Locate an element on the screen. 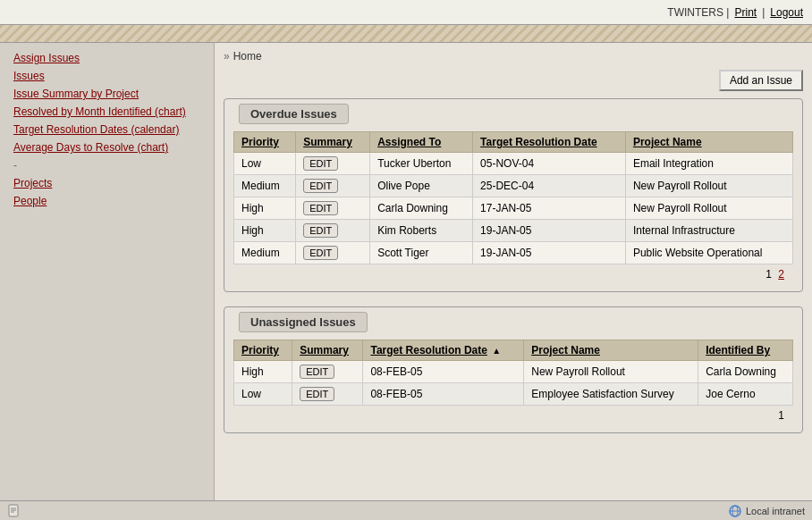 The width and height of the screenshot is (812, 520). overdue-summary-sort: Summary is located at coordinates (327, 142).